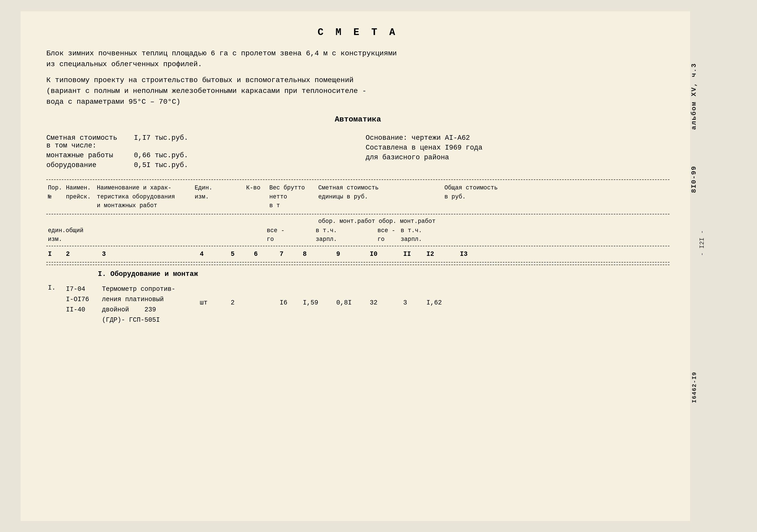 This screenshot has width=757, height=532. Describe the element at coordinates (387, 239) in the screenshot. I see `go-label2: го` at that location.